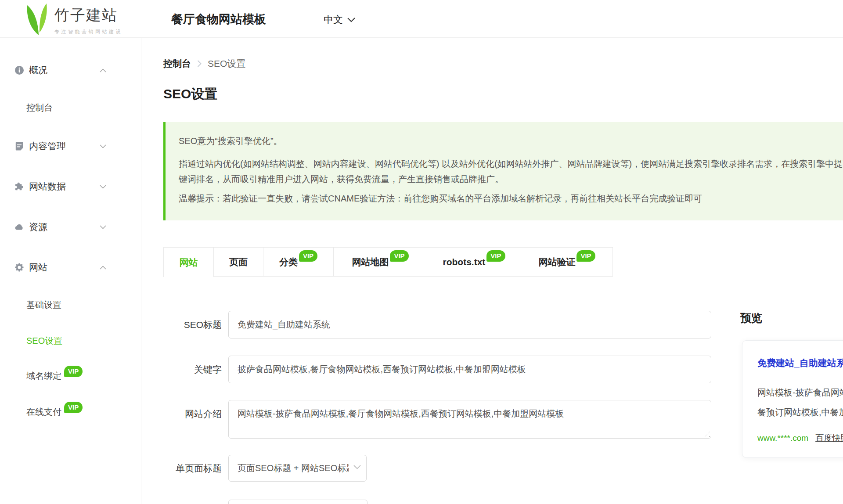 The image size is (843, 504). What do you see at coordinates (44, 305) in the screenshot?
I see `sidebar-item-label: 基础设置` at bounding box center [44, 305].